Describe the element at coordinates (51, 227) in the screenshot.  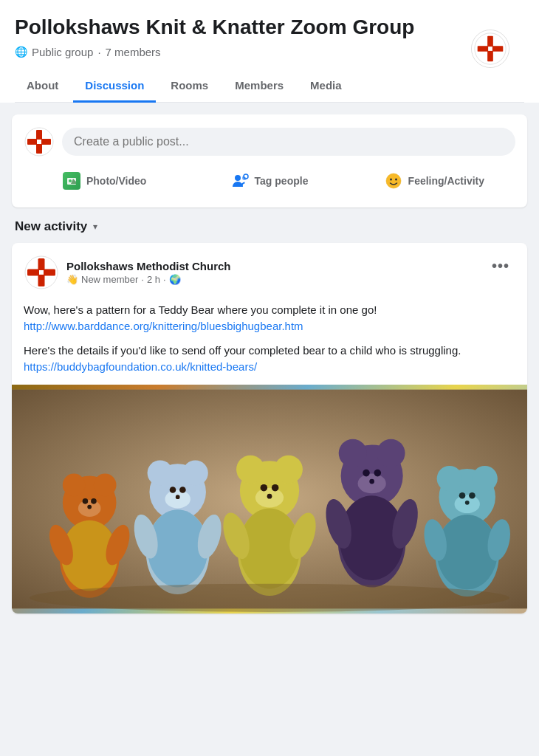
I see `new-activity-label: New activity` at that location.